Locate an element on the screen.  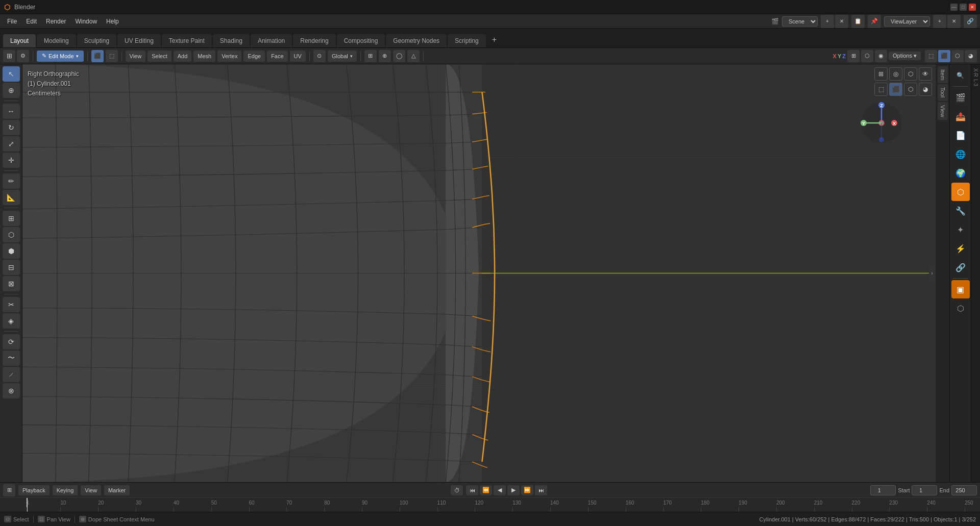
options-button: Options ▾ is located at coordinates (904, 56).